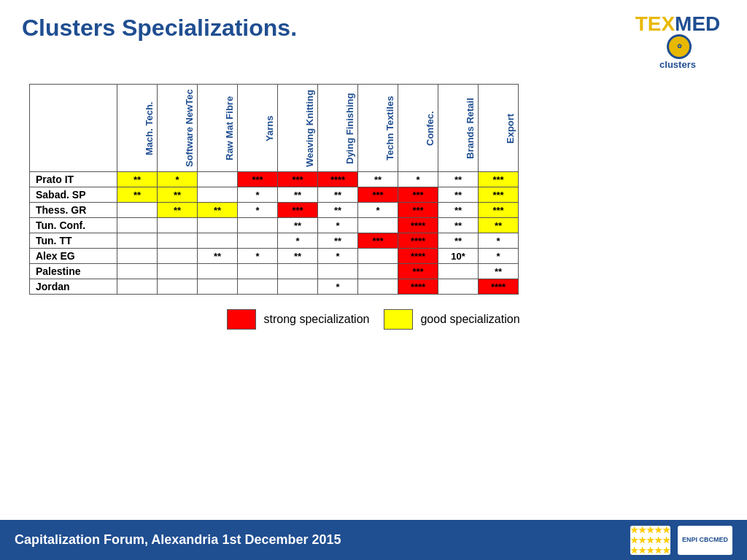  What do you see at coordinates (137, 179) in the screenshot?
I see `cell-0-0: **` at bounding box center [137, 179].